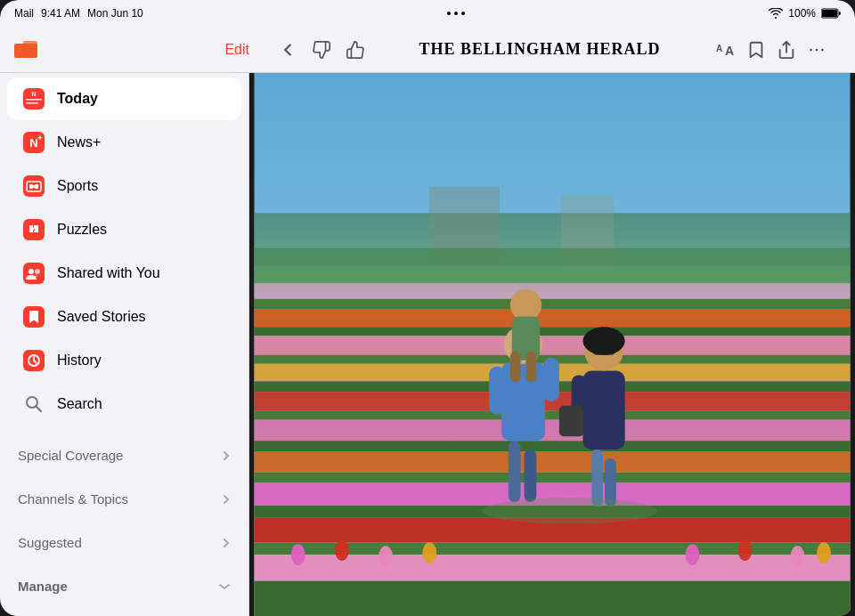 Image resolution: width=855 pixels, height=616 pixels. Describe the element at coordinates (82, 230) in the screenshot. I see `puzzles-label: Puzzles` at that location.